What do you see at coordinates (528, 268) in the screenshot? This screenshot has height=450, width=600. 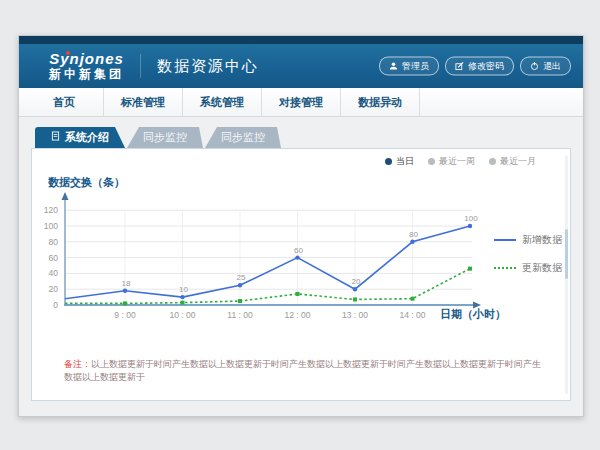 I see `legend-item-updated-data: 更新数据` at bounding box center [528, 268].